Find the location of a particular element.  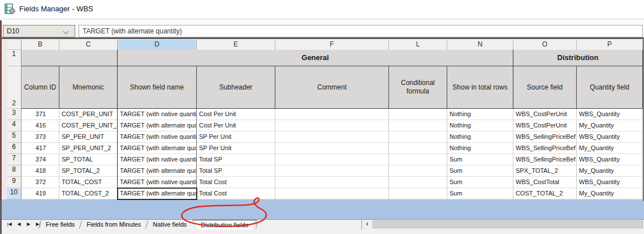

cell-subheader-row3: Cost Per Unit is located at coordinates (236, 114).